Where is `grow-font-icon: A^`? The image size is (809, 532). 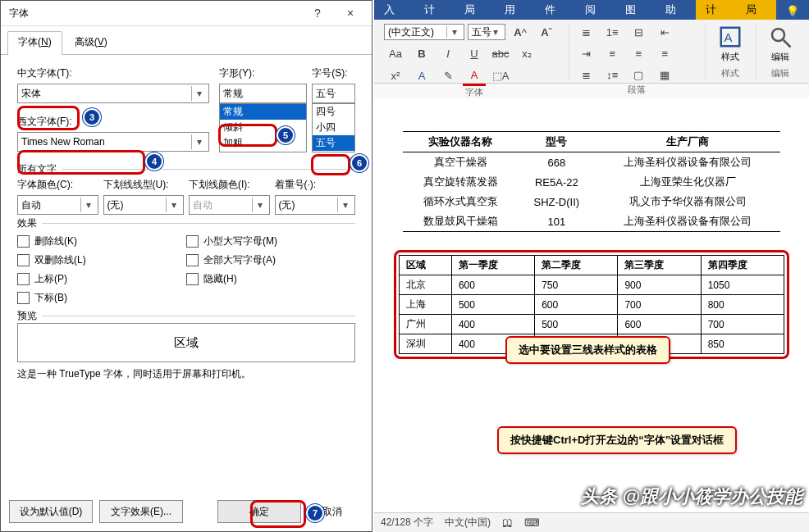
grow-font-icon: A^ is located at coordinates (520, 32).